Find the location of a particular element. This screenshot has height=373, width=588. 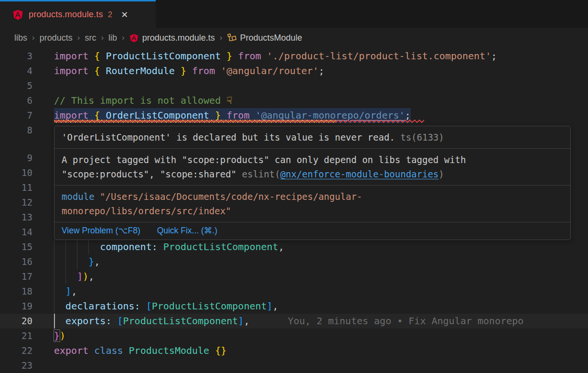

breadcrumb-item-products: products is located at coordinates (56, 38).